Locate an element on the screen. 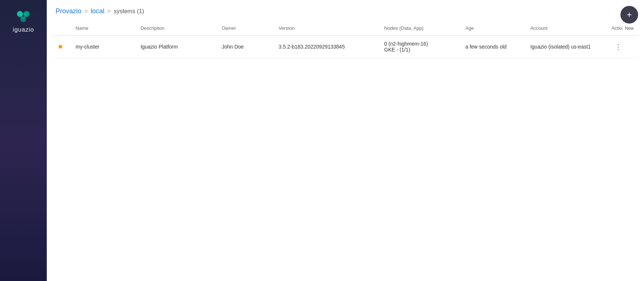 Image resolution: width=644 pixels, height=281 pixels. breadcrumb-root: Provazio is located at coordinates (68, 11).